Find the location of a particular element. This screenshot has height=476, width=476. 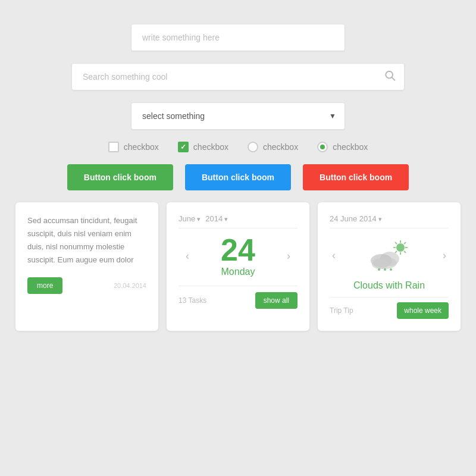

calendar-footer: 13 Tasks show all is located at coordinates (238, 298).